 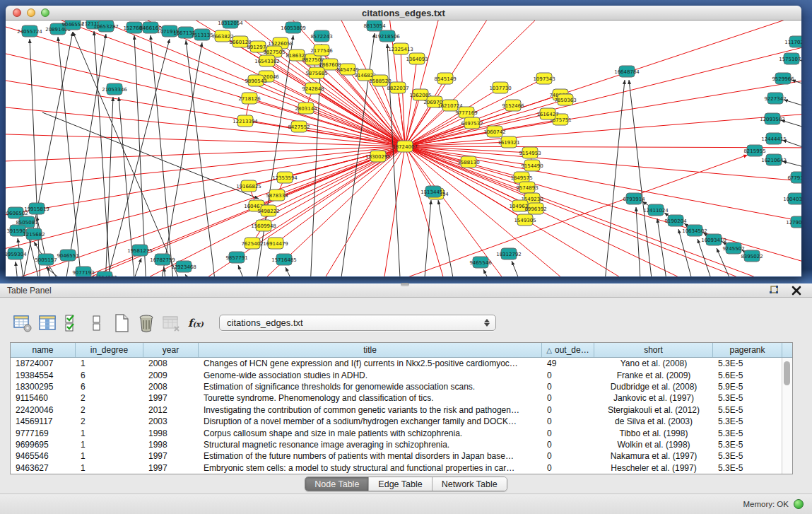 I want to click on table-row: 969969511998Structural magnetic resonanc…, so click(x=401, y=445).